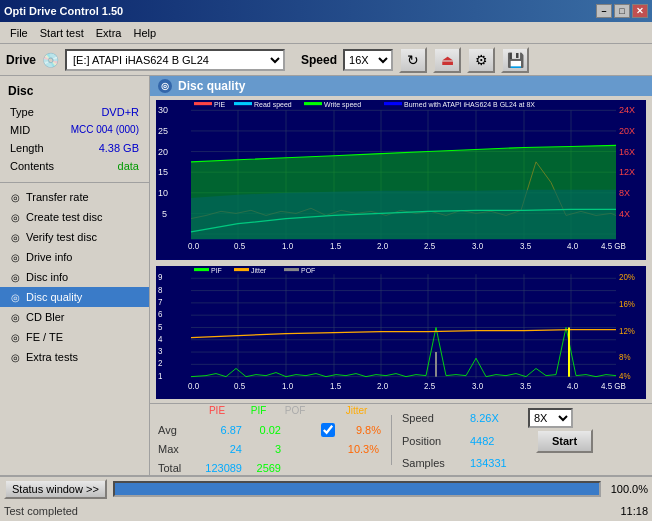  I want to click on svg-text: 8, so click(160, 290).